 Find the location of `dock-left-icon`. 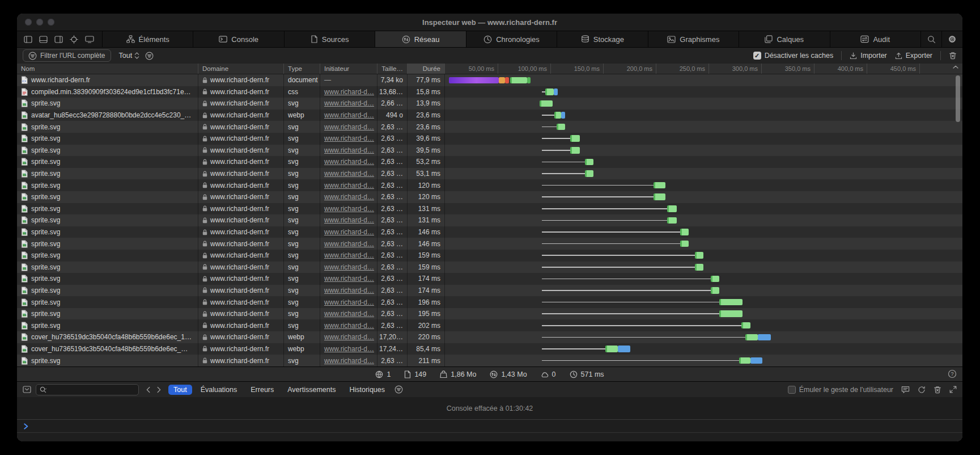

dock-left-icon is located at coordinates (28, 40).